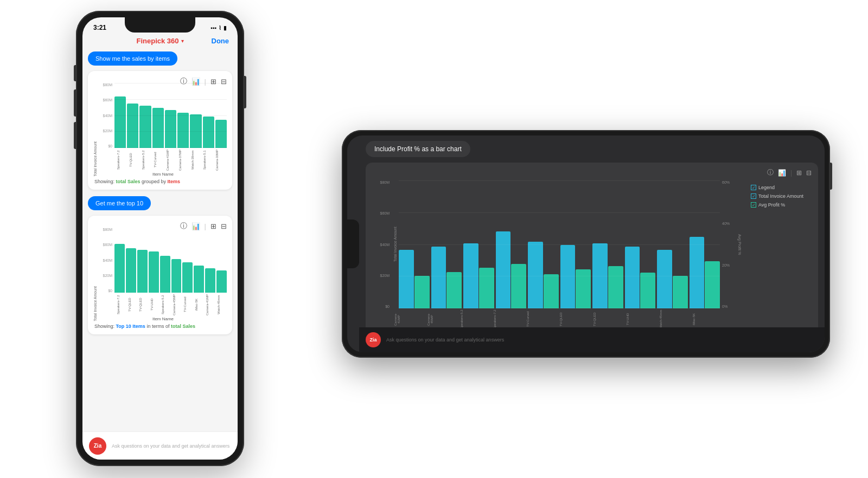 This screenshot has width=868, height=478. I want to click on dark-x-label: Speakers-5.2, so click(476, 319).